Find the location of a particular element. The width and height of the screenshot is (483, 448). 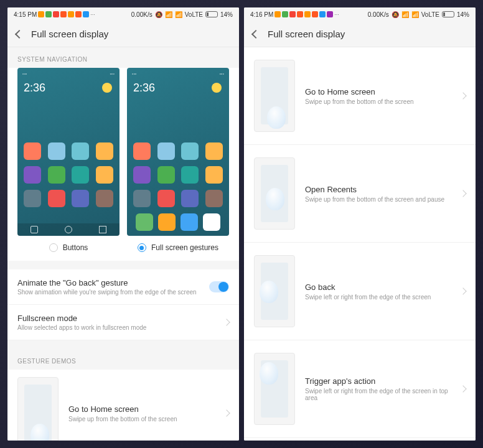

section-header: SYSTEM NAVIGATION is located at coordinates (123, 57).